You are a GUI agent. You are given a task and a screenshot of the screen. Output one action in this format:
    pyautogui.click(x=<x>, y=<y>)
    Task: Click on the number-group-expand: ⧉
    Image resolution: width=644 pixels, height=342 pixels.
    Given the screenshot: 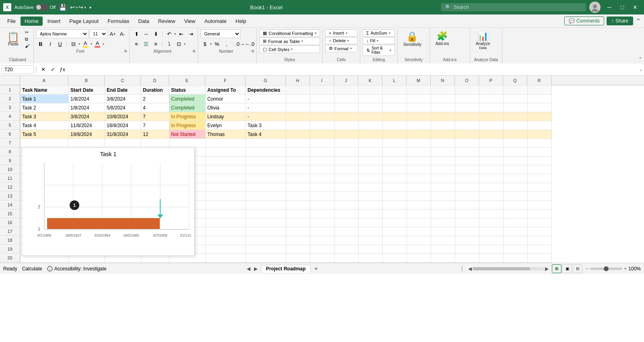 What is the action you would take?
    pyautogui.click(x=253, y=52)
    